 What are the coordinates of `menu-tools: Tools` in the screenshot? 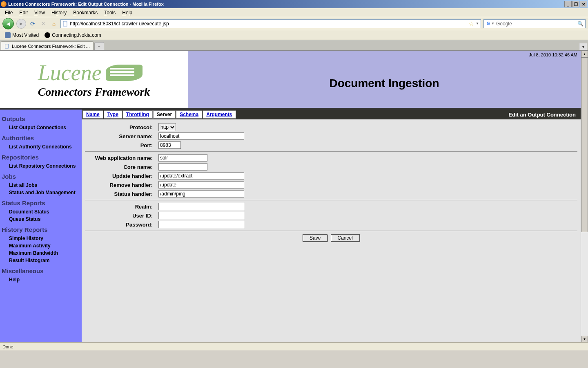 It's located at (110, 13).